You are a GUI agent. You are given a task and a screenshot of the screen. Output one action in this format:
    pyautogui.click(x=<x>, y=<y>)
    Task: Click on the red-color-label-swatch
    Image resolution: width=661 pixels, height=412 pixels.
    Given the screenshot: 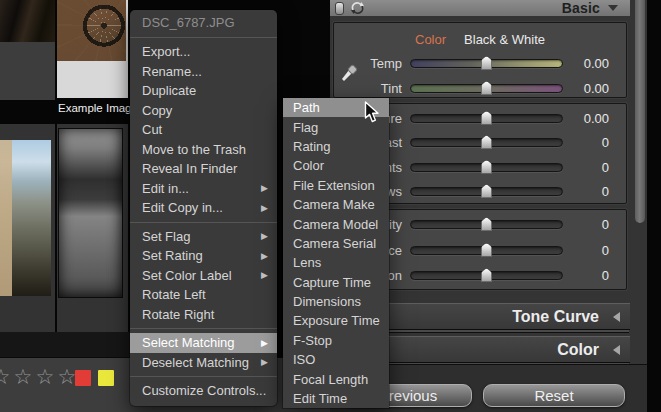 What is the action you would take?
    pyautogui.click(x=83, y=378)
    